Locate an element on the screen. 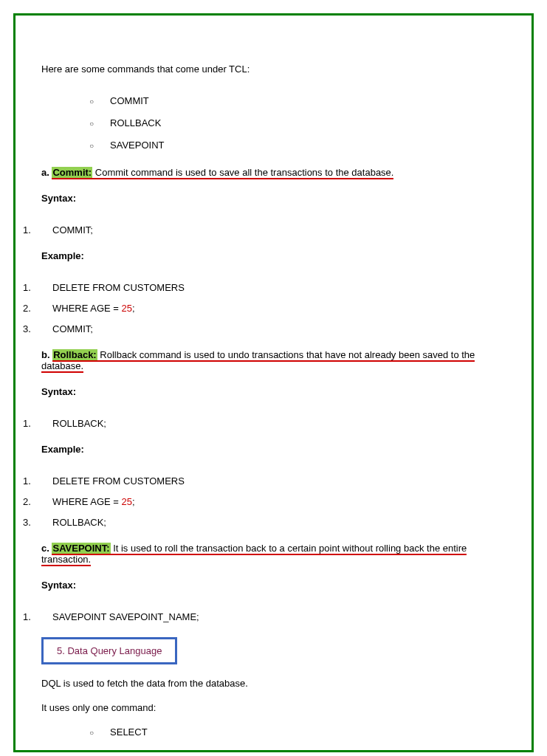 Image resolution: width=547 pixels, height=756 pixels. rollback-example-block: 1. DELETE FROM CUSTOMERS 2. WHERE AGE = … is located at coordinates (270, 502).